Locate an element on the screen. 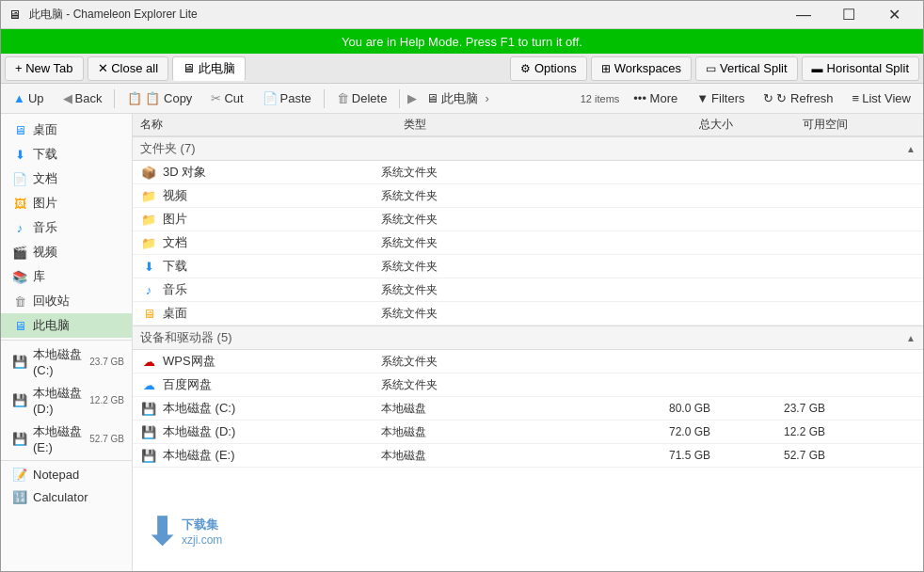 This screenshot has height=572, width=924. file-type: 本地磁盘 is located at coordinates (485, 455).